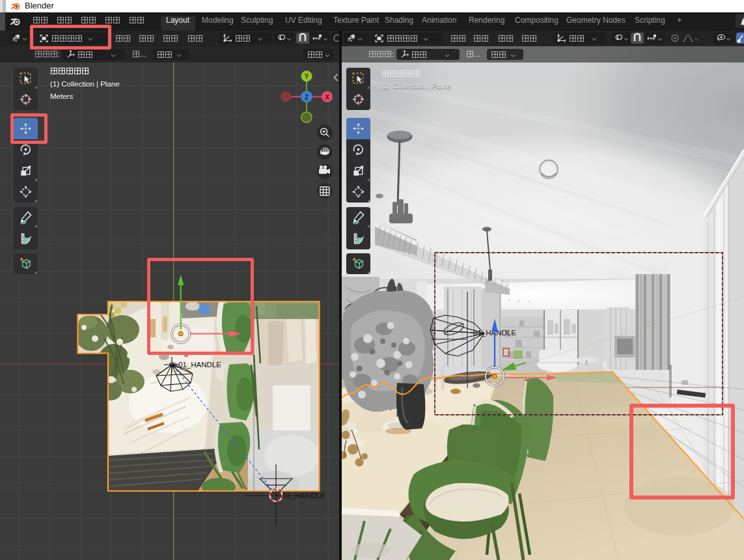 This screenshot has height=560, width=744. Describe the element at coordinates (200, 365) in the screenshot. I see `svg-text: 01_HANDLE` at that location.